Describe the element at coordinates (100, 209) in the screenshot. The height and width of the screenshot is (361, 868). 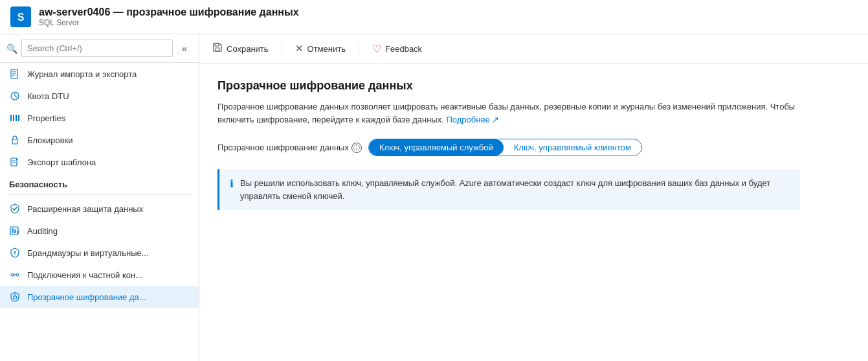
I see `sidebar-item-advanced-security: Расширенная защита данных` at that location.